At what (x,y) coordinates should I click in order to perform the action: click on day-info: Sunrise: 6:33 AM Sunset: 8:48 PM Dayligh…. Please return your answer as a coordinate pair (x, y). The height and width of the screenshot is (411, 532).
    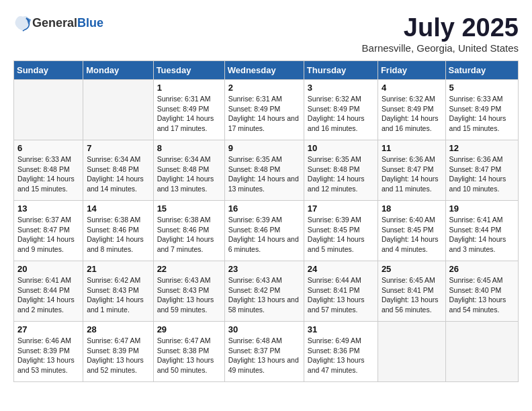
    Looking at the image, I should click on (48, 175).